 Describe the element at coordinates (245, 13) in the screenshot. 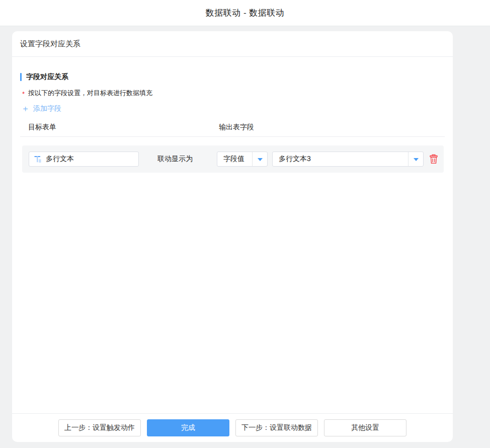

I see `top-bar: 数据联动 - 数据联动` at that location.